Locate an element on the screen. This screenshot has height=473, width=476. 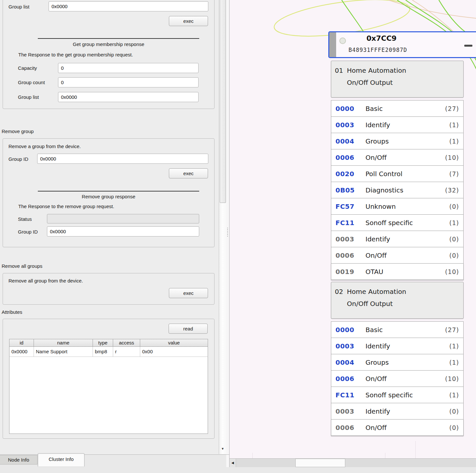
table-row: 0x0000 Name Support bmp8 r 0x00 is located at coordinates (109, 352).